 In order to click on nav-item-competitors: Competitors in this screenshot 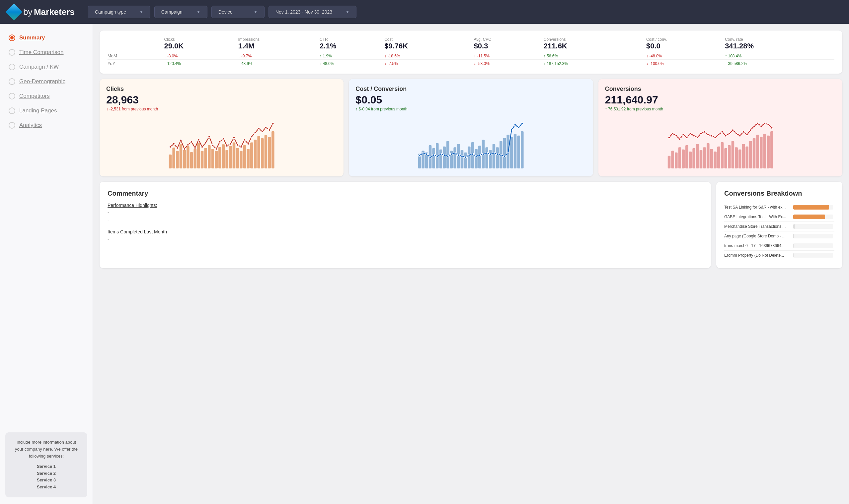, I will do `click(46, 96)`.